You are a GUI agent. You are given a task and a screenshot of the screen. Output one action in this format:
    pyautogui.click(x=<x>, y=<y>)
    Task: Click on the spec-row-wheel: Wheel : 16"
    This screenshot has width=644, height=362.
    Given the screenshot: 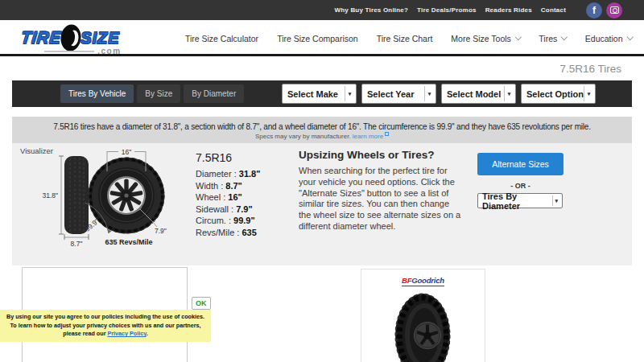 What is the action you would take?
    pyautogui.click(x=228, y=198)
    